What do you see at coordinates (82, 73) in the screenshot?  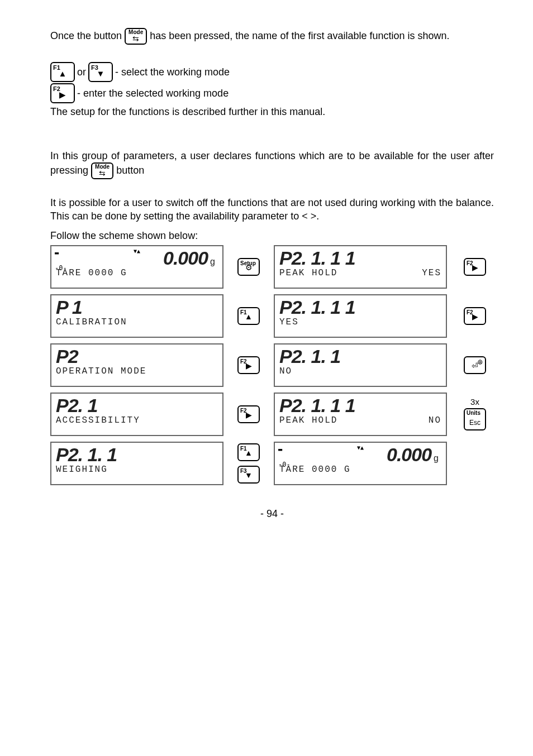 I see `or-text: or` at bounding box center [82, 73].